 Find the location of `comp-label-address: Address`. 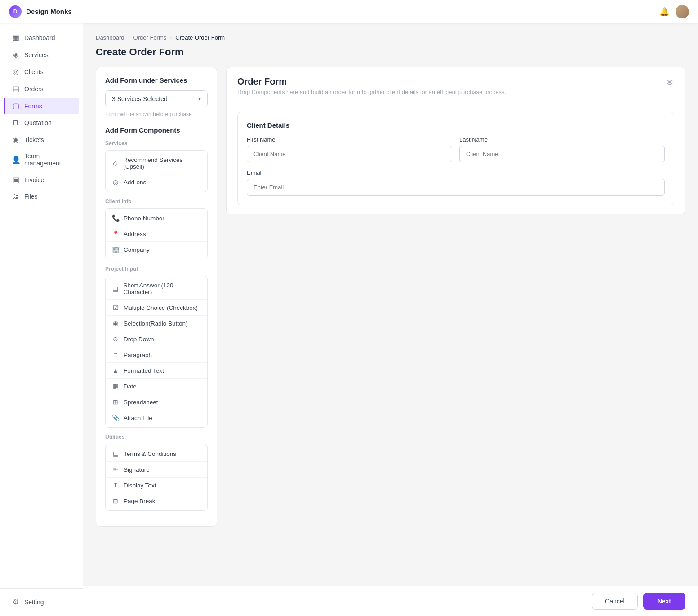

comp-label-address: Address is located at coordinates (135, 234).